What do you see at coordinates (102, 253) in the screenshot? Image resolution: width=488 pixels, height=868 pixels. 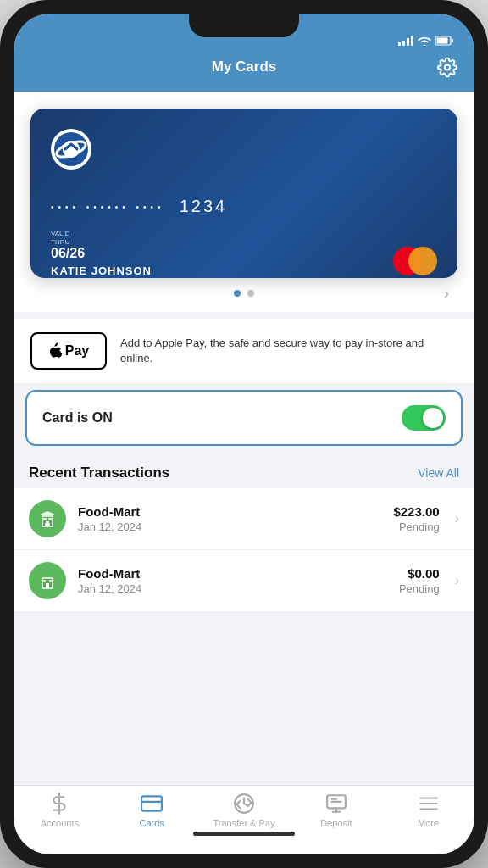 I see `card-info: VALIDTHRU 06/26 KATIE JOHNSON` at bounding box center [102, 253].